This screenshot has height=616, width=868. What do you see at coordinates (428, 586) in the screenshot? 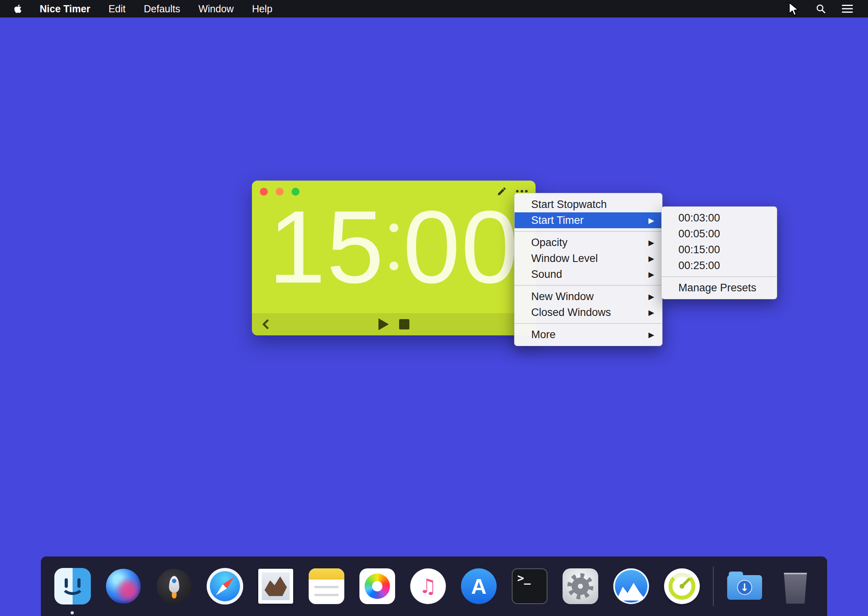
I see `dock-item-itunes` at bounding box center [428, 586].